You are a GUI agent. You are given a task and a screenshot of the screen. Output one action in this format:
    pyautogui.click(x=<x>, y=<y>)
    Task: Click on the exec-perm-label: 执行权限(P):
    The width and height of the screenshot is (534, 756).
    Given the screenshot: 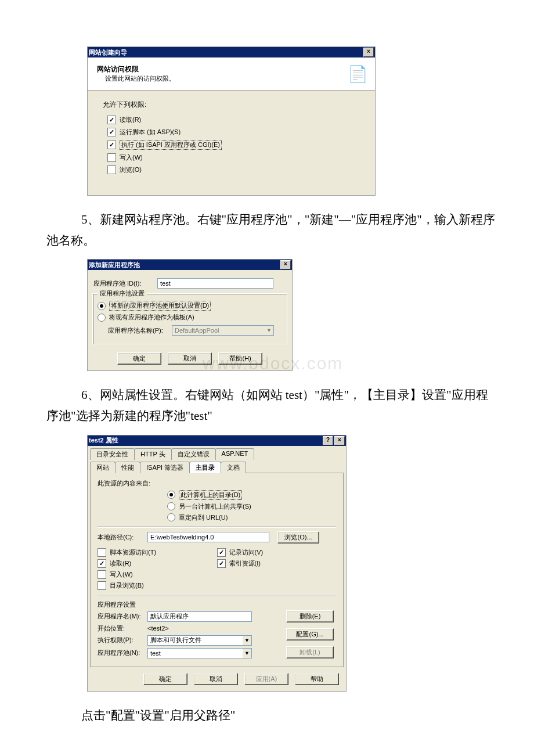 What is the action you would take?
    pyautogui.click(x=122, y=640)
    